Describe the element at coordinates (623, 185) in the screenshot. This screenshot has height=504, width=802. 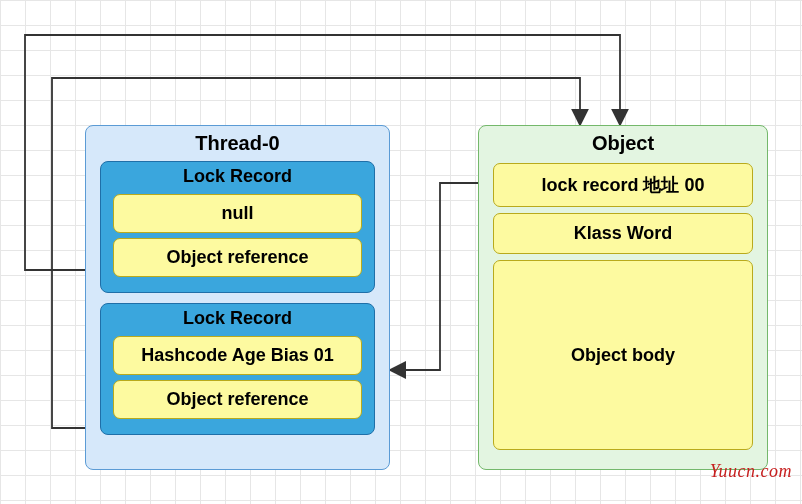
I see `object-mark-word: lock record 地址 00` at that location.